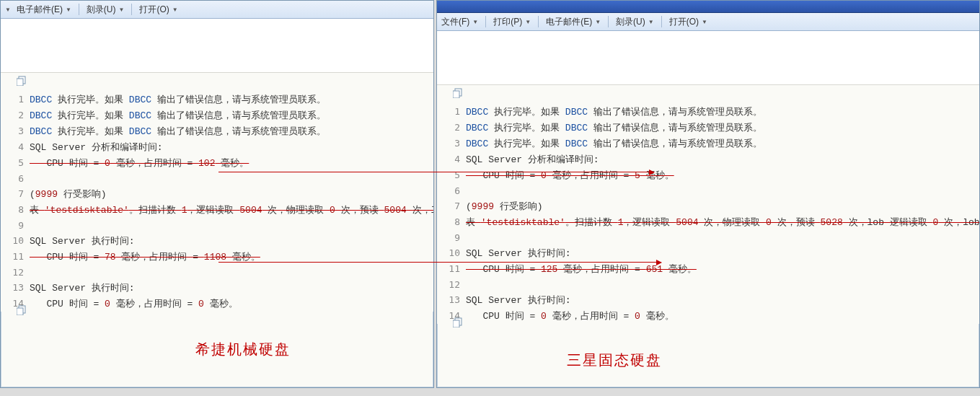 This screenshot has width=980, height=396. What do you see at coordinates (708, 58) in the screenshot?
I see `right-subtoolbar` at bounding box center [708, 58].